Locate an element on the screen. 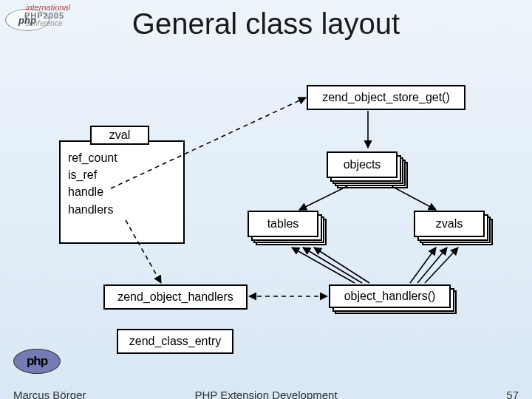 This screenshot has height=399, width=532. tables-stack: tables is located at coordinates (283, 224).